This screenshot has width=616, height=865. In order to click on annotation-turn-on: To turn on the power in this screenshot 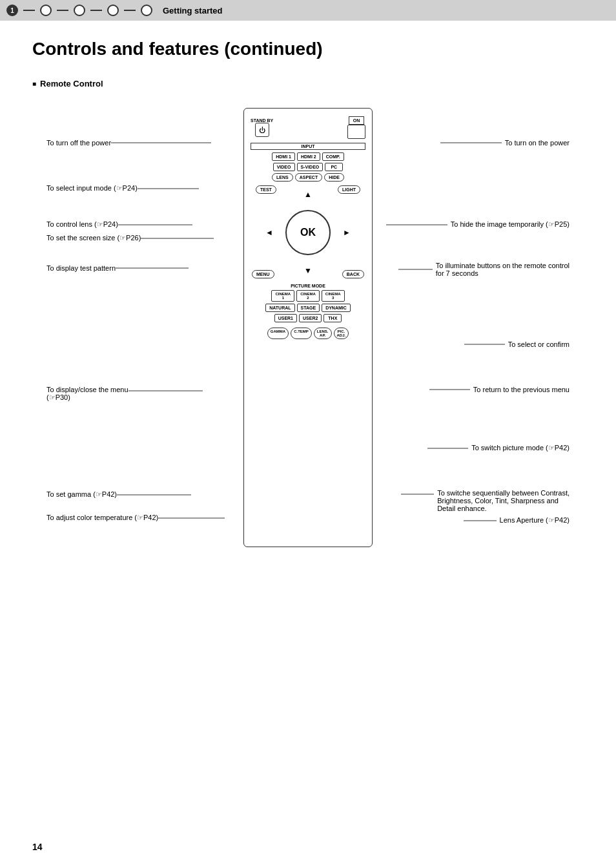, I will do `click(537, 143)`.